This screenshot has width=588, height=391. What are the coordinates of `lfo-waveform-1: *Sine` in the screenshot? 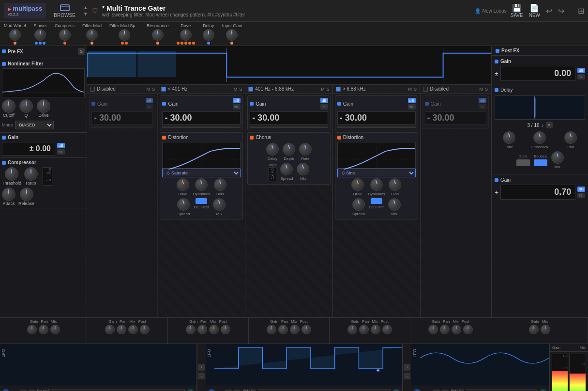 It's located at (119, 390).